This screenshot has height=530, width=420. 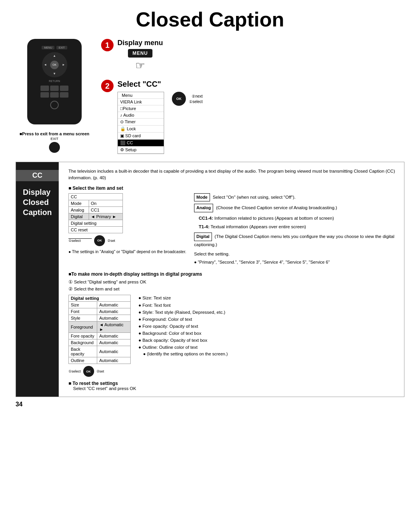 I want to click on digital-row-size: SizeAutomatic, so click(x=100, y=305).